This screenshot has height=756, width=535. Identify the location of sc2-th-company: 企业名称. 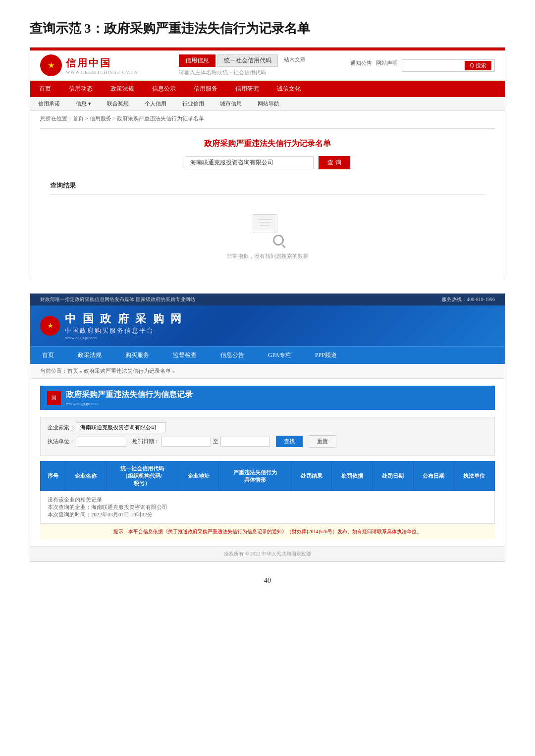
(86, 476).